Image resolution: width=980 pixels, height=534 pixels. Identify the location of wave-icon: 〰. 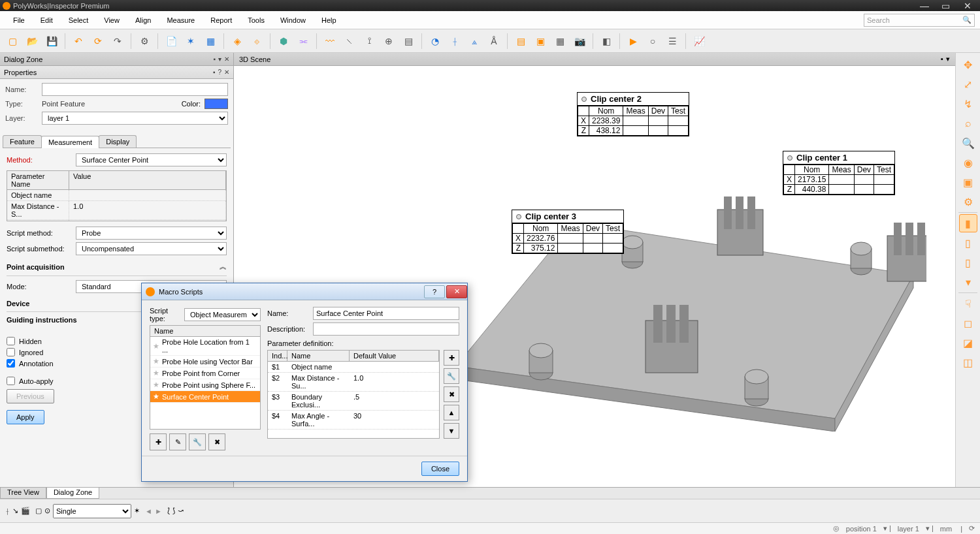
(330, 41).